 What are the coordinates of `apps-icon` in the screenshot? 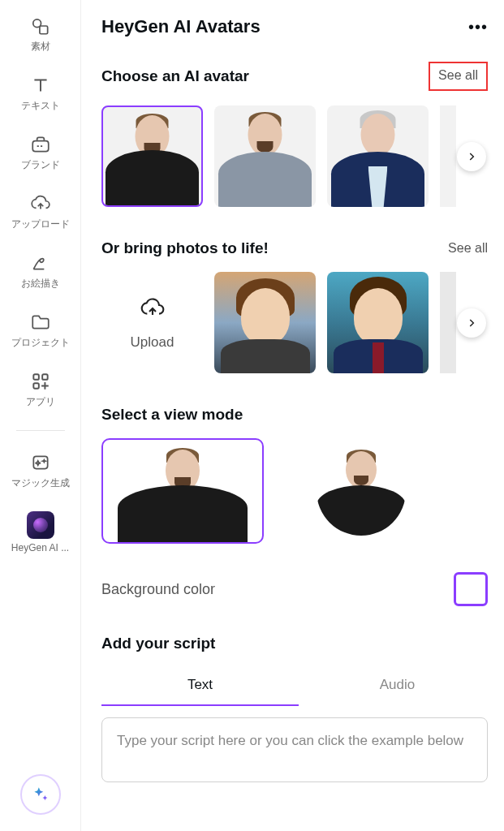 It's located at (41, 381).